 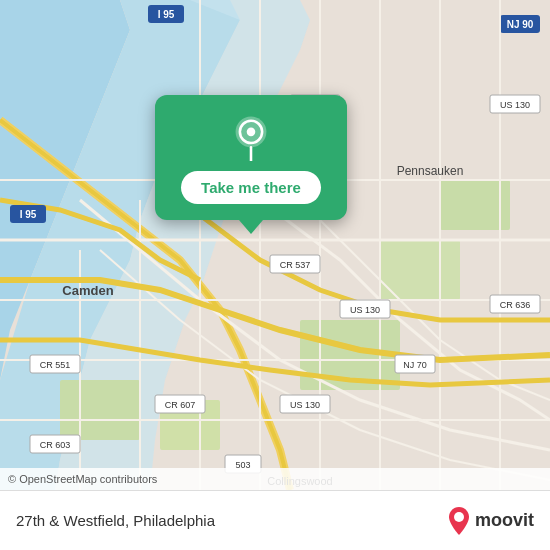 What do you see at coordinates (275, 520) in the screenshot?
I see `bottom-bar: 27th & Westfield, Philadelphia moovit` at bounding box center [275, 520].